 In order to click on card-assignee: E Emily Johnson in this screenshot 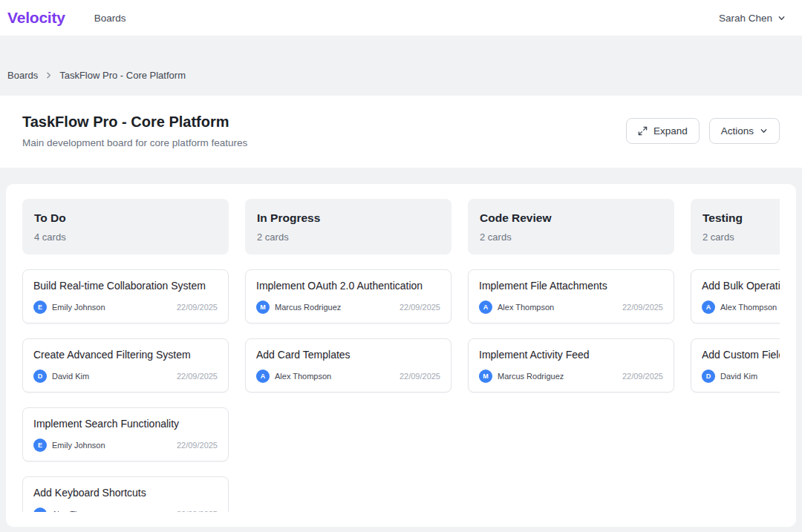, I will do `click(70, 445)`.